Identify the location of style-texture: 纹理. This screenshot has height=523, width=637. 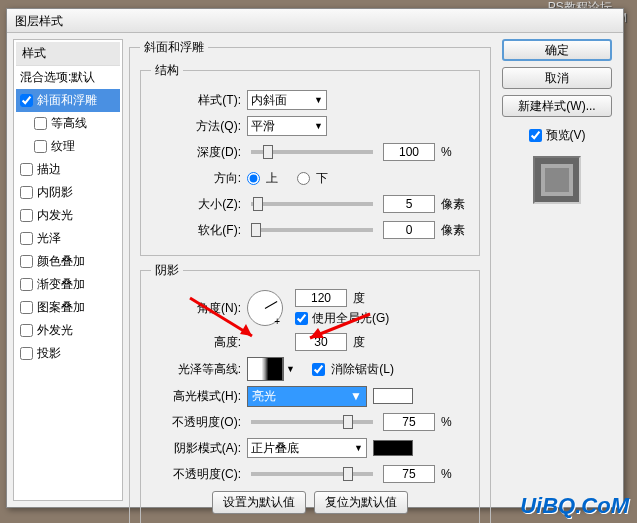
(68, 146).